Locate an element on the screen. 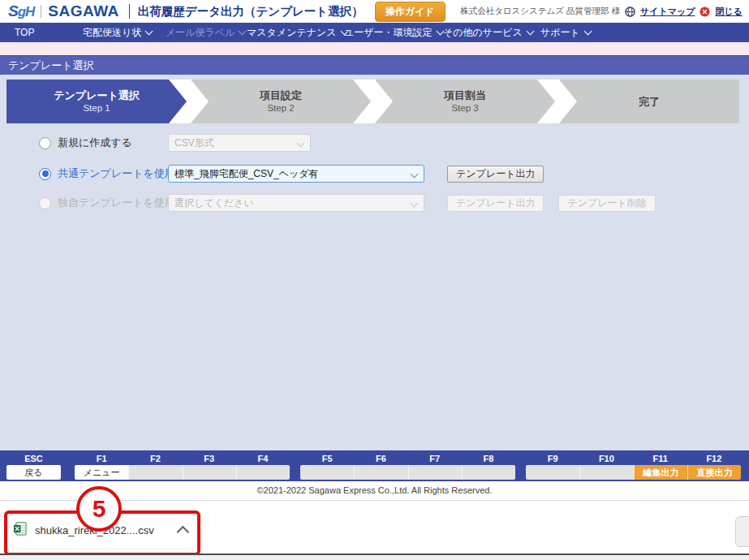 The width and height of the screenshot is (749, 560). nav-item-2: 宅配便送り状 is located at coordinates (117, 32).